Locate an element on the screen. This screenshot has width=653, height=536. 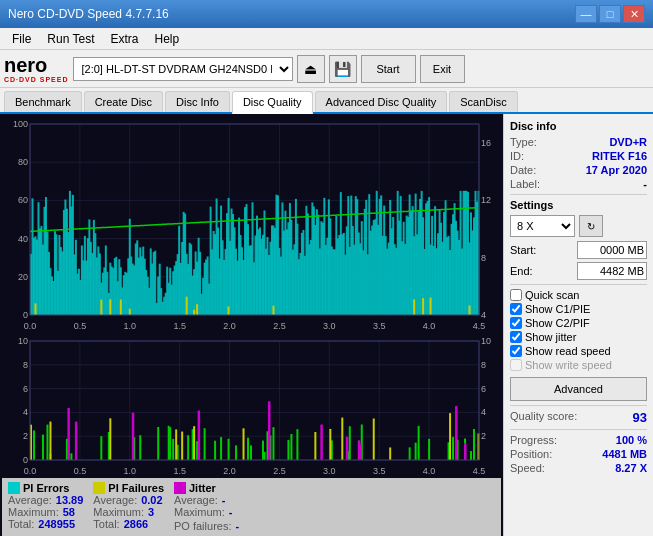
drive-select: [2:0] HL-DT-ST DVDRAM GH24NSD0 LH00 is located at coordinates (183, 69).